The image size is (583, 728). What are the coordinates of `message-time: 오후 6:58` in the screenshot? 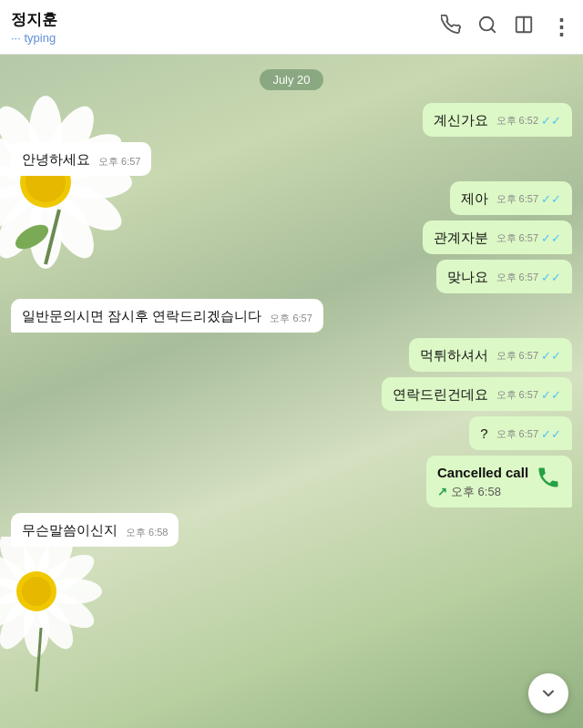 It's located at (147, 532).